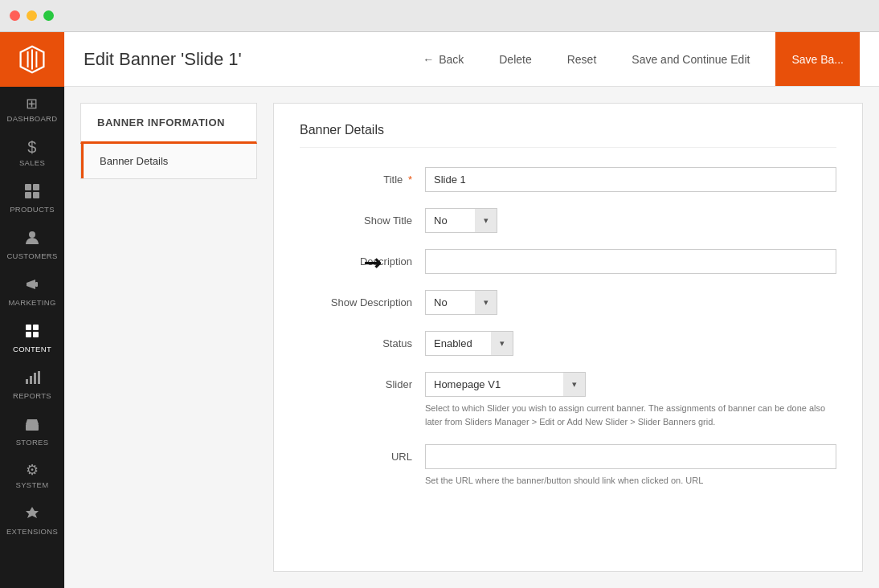 This screenshot has width=879, height=588. What do you see at coordinates (818, 59) in the screenshot?
I see `save-button: Save Ba...` at bounding box center [818, 59].